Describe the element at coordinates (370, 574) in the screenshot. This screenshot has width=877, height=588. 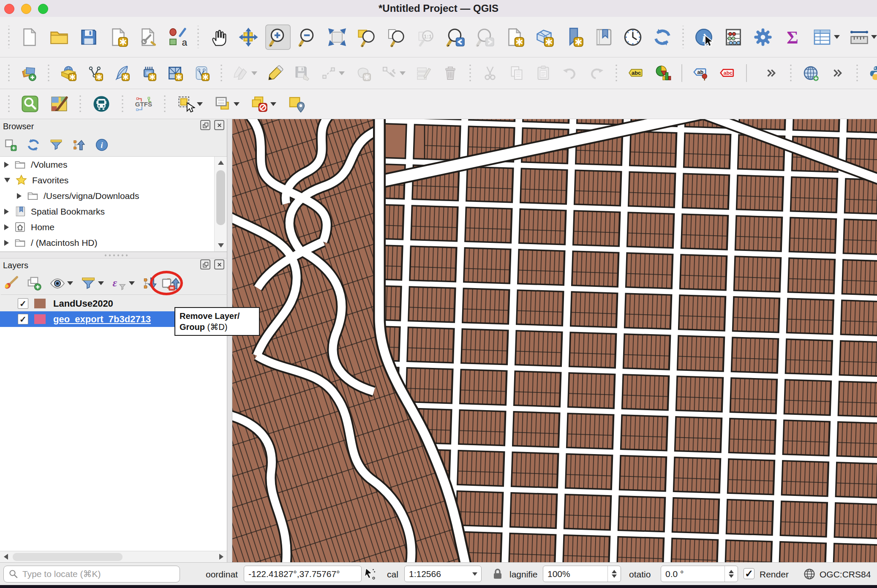
I see `mouse-position-icon` at that location.